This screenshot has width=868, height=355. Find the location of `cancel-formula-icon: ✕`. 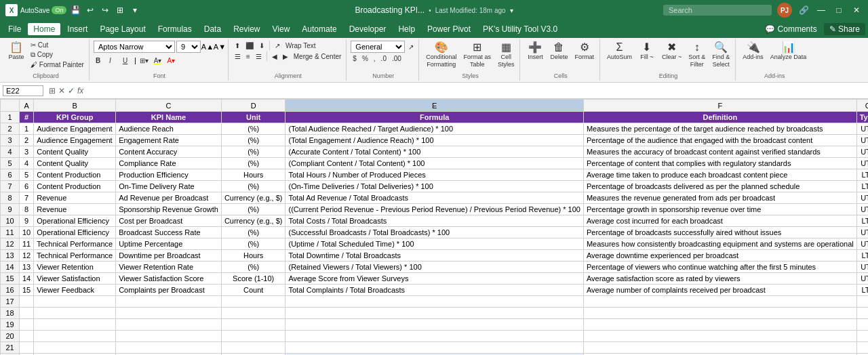

cancel-formula-icon: ✕ is located at coordinates (62, 91).